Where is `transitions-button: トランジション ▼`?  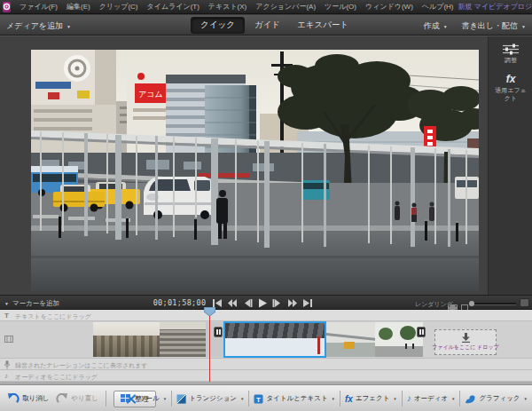 transitions-button: トランジション ▼ is located at coordinates (210, 399).